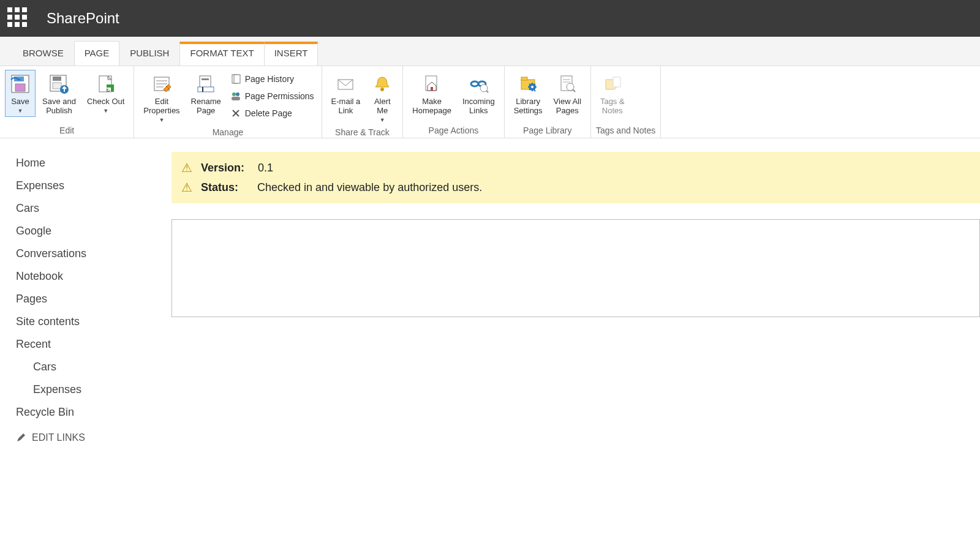 The width and height of the screenshot is (980, 551). What do you see at coordinates (370, 187) in the screenshot?
I see `status-value: Checked in and viewable by authorized us…` at bounding box center [370, 187].